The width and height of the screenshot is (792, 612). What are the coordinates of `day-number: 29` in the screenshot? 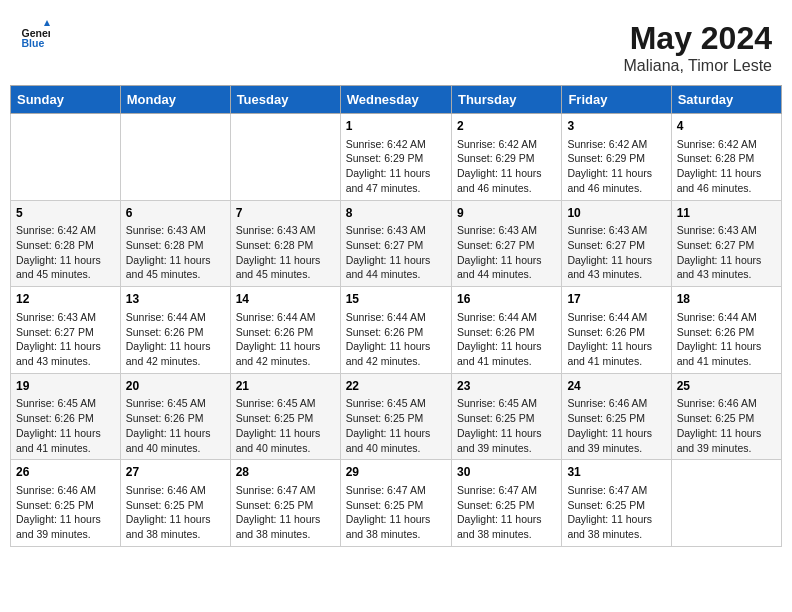 It's located at (396, 472).